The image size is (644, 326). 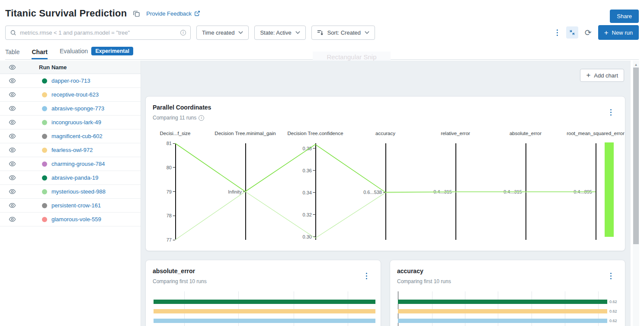 I want to click on run-name-link: abrasive-panda-19, so click(x=75, y=178).